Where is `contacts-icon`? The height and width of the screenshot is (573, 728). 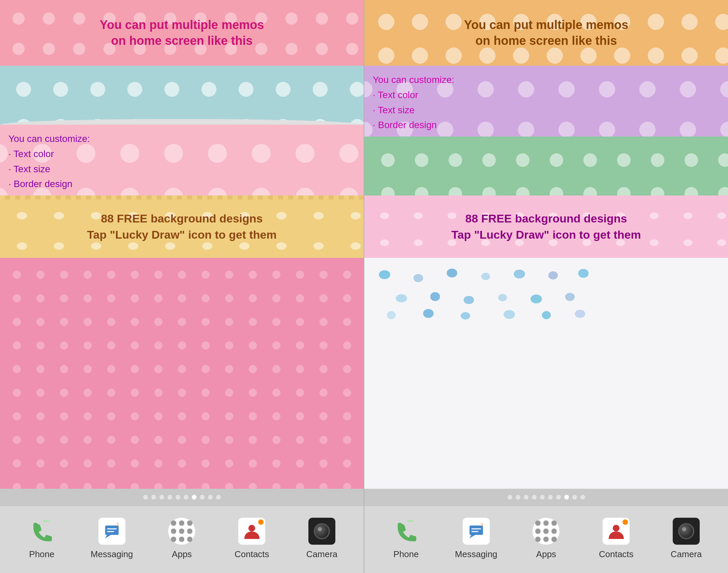
contacts-icon is located at coordinates (252, 531).